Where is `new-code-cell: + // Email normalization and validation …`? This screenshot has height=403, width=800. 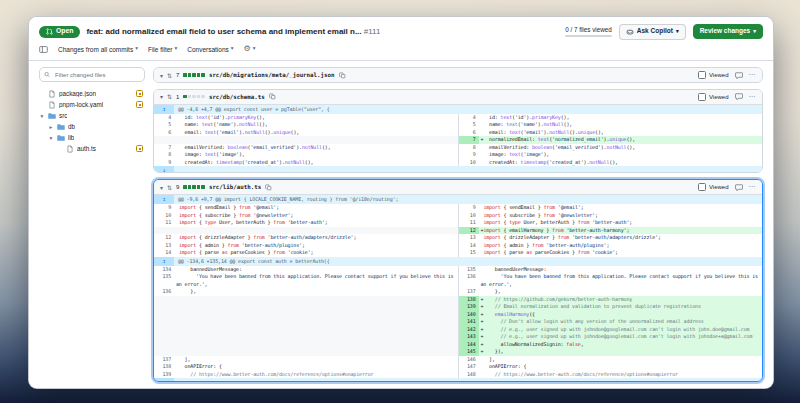 new-code-cell: + // Email normalization and validation … is located at coordinates (621, 307).